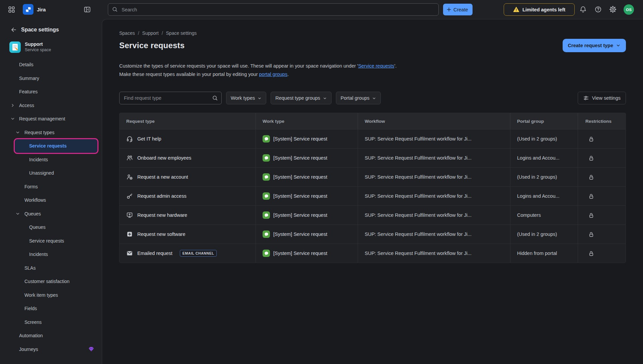 Image resolution: width=643 pixels, height=364 pixels. Describe the element at coordinates (31, 308) in the screenshot. I see `sidebar-item-label: Fields` at that location.